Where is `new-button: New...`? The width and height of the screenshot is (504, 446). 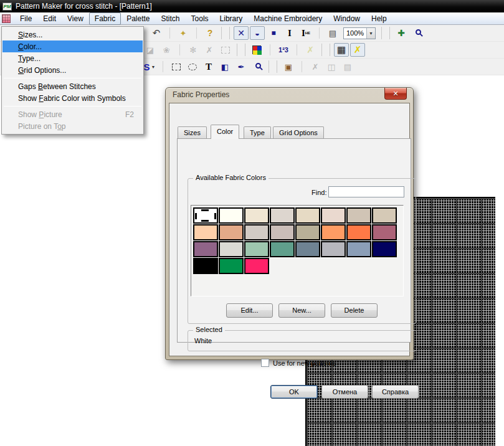 new-button: New... is located at coordinates (302, 310).